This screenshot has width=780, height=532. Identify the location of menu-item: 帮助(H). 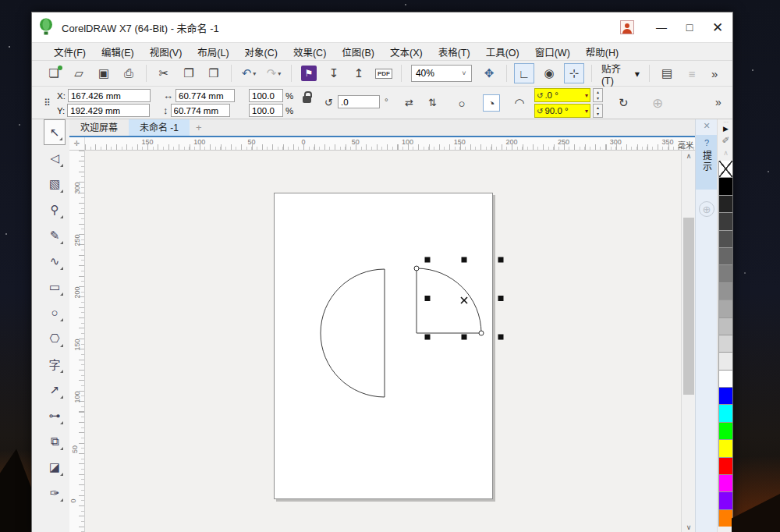
(602, 51).